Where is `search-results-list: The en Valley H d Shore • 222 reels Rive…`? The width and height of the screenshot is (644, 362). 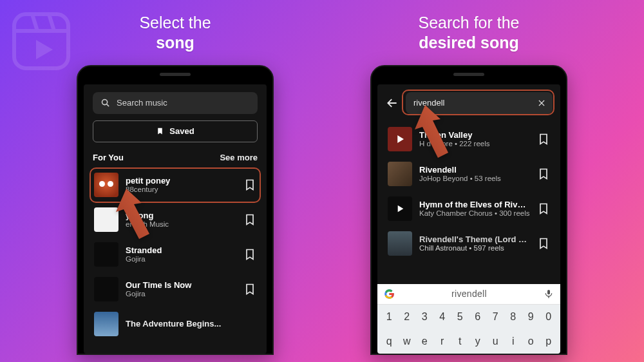 search-results-list: The en Valley H d Shore • 222 reels Rive… is located at coordinates (469, 190).